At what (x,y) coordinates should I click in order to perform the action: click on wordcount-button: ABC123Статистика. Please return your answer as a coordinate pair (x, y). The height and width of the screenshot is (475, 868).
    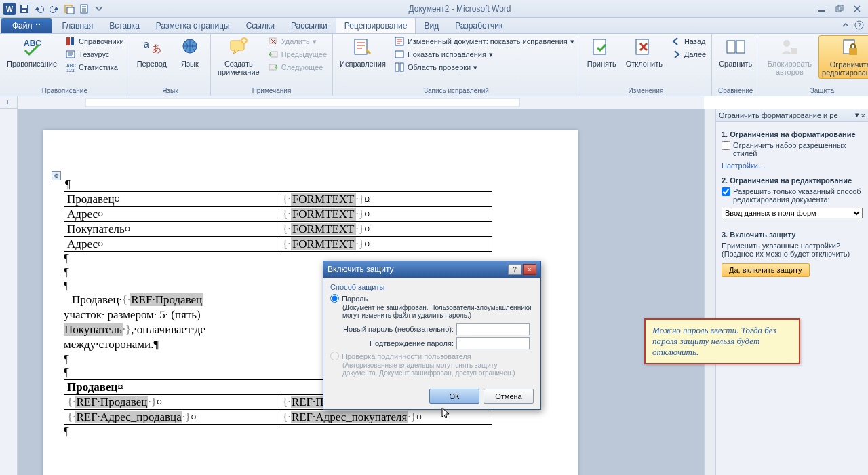
    Looking at the image, I should click on (95, 67).